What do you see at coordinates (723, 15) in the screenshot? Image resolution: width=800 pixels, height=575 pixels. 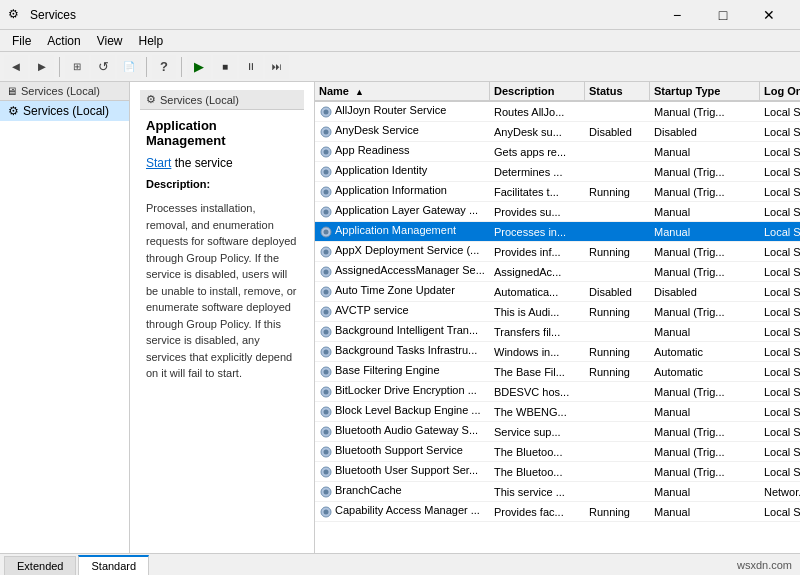 I see `maximize-button: □` at bounding box center [723, 15].